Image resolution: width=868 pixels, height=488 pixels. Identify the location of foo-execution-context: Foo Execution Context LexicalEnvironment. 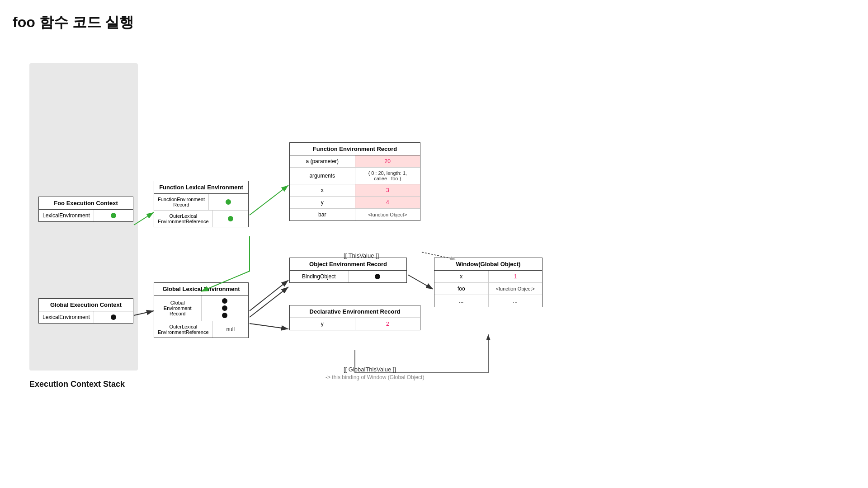
(86, 209).